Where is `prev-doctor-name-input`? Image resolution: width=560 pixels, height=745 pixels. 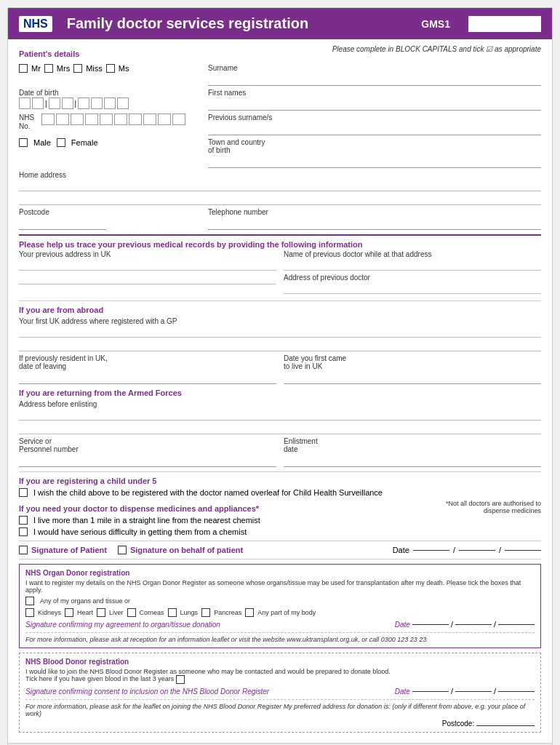 prev-doctor-name-input is located at coordinates (412, 265).